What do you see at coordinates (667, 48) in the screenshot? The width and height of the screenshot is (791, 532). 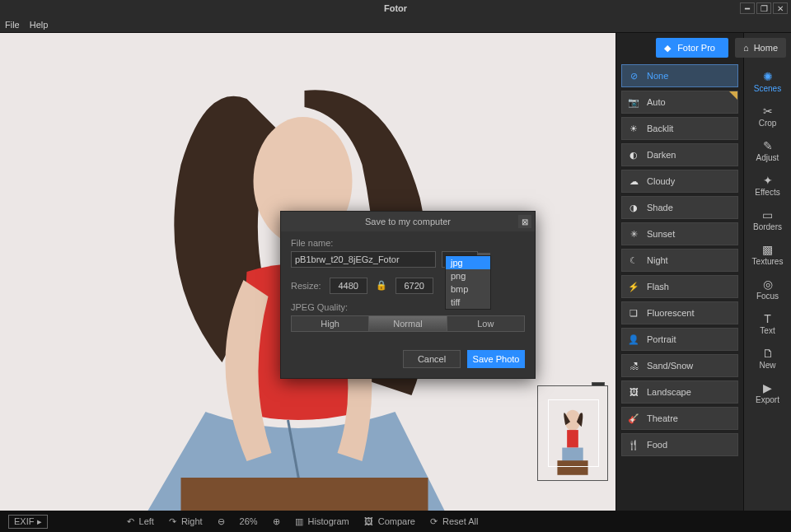 I see `diamond-icon: ◆` at bounding box center [667, 48].